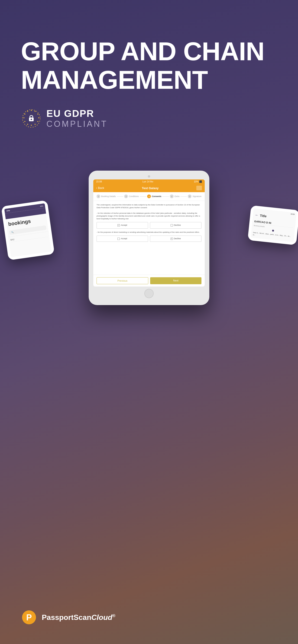 This screenshot has width=298, height=644. I want to click on ipad-menu-icon, so click(199, 188).